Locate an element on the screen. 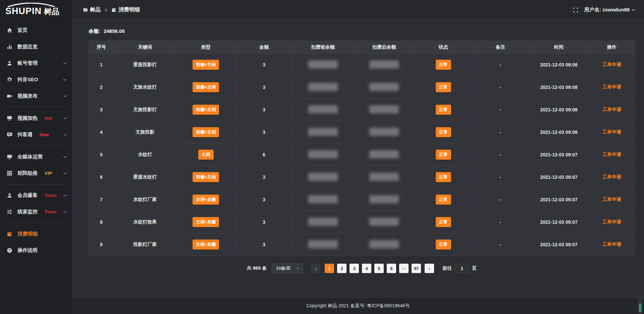 This screenshot has width=644, height=314. breadcrumb-root: 树品 is located at coordinates (92, 10).